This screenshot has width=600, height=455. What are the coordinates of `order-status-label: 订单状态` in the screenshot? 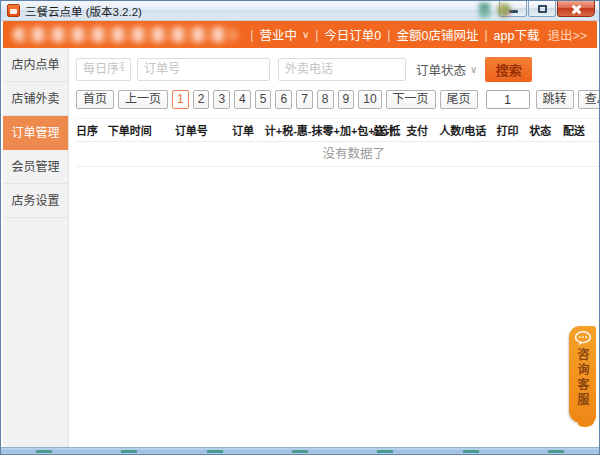 It's located at (441, 70).